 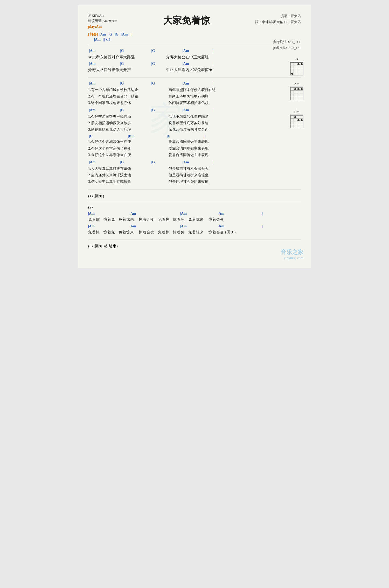 I want to click on am-chord-diagram: Am, so click(x=297, y=91).